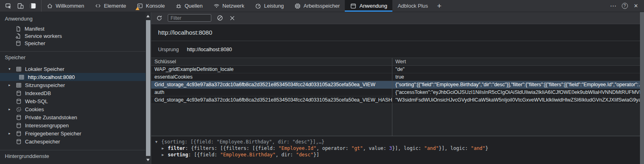 This screenshot has height=164, width=644. I want to click on device-toolbar-icon, so click(21, 6).